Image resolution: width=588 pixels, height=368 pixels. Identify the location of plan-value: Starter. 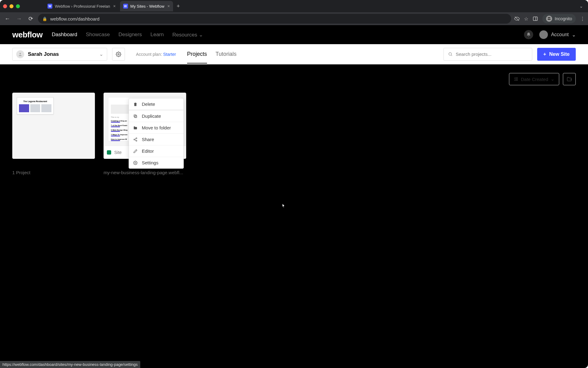
(170, 54).